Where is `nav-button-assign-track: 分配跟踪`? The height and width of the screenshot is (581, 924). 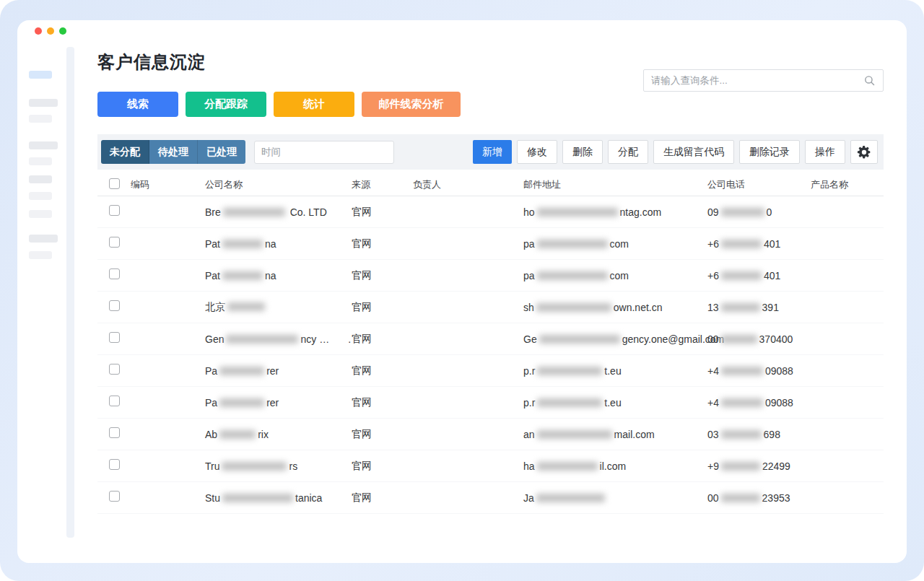 nav-button-assign-track: 分配跟踪 is located at coordinates (226, 104).